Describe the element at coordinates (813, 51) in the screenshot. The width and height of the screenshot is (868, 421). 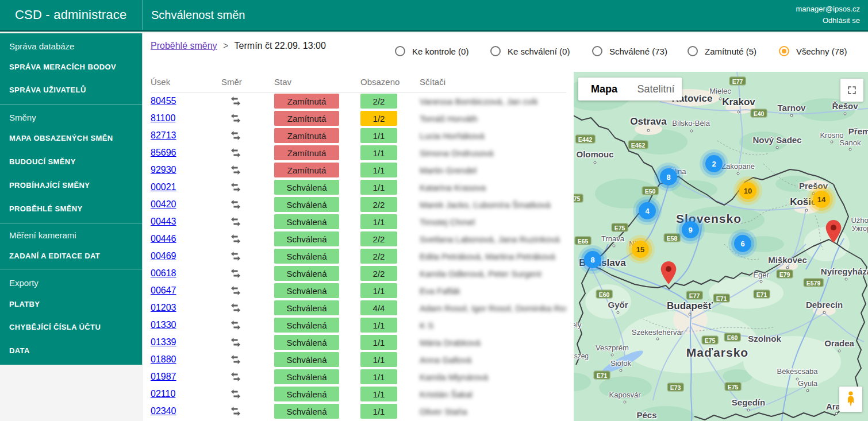
I see `filter-vsechny-78: Všechny (78)` at that location.